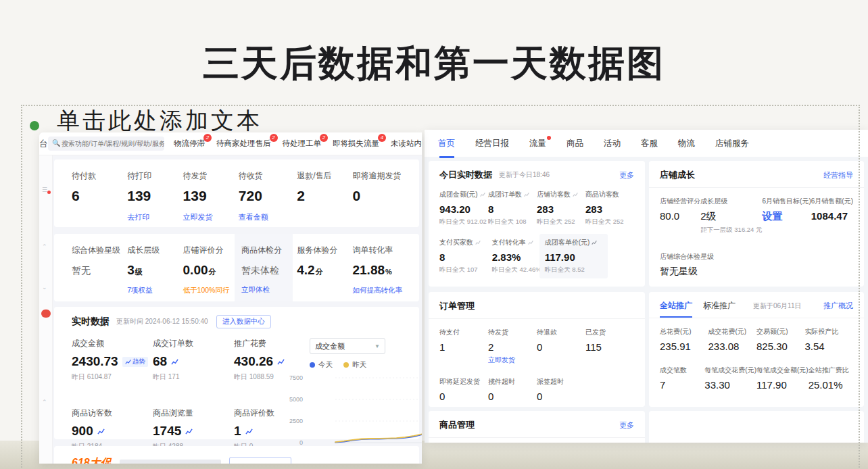 The image size is (868, 469). What do you see at coordinates (684, 339) in the screenshot?
I see `stat-total-spend: 总花费(元) 235.91` at bounding box center [684, 339].